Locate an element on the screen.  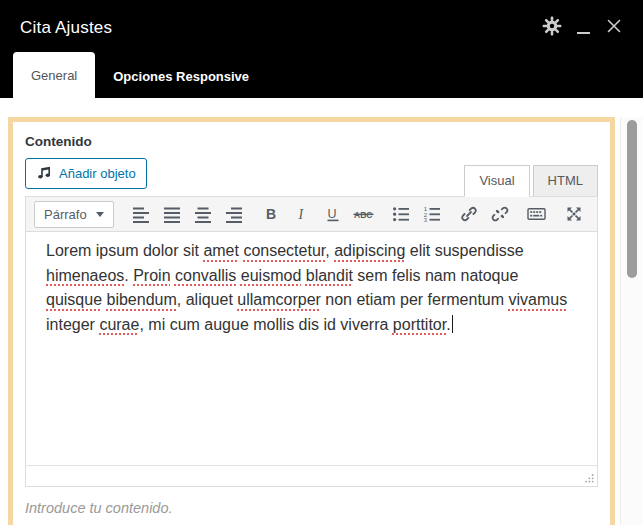
dialog-title: Cita Ajustes is located at coordinates (66, 28).